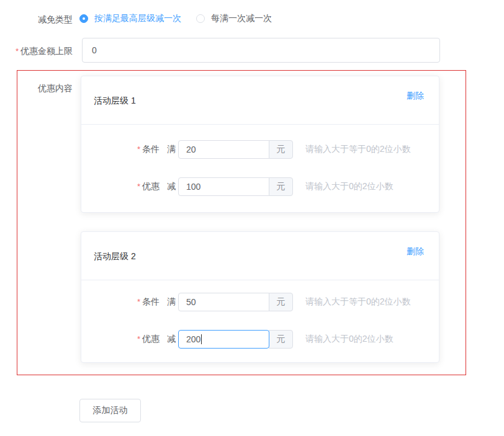 The width and height of the screenshot is (504, 436). I want to click on condition-row: *条件满 50 元 请输入大于等于0的2位小数, so click(260, 302).